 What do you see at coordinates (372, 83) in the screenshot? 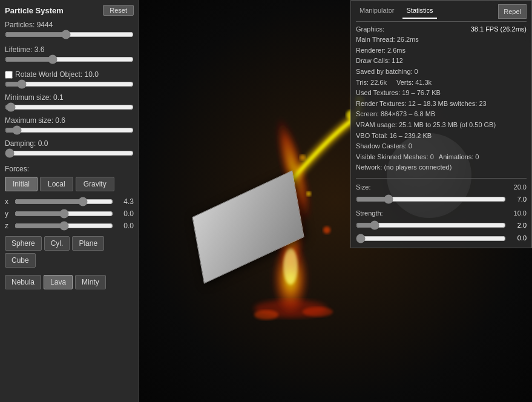
I see `tris: Tris: 22.6k` at bounding box center [372, 83].